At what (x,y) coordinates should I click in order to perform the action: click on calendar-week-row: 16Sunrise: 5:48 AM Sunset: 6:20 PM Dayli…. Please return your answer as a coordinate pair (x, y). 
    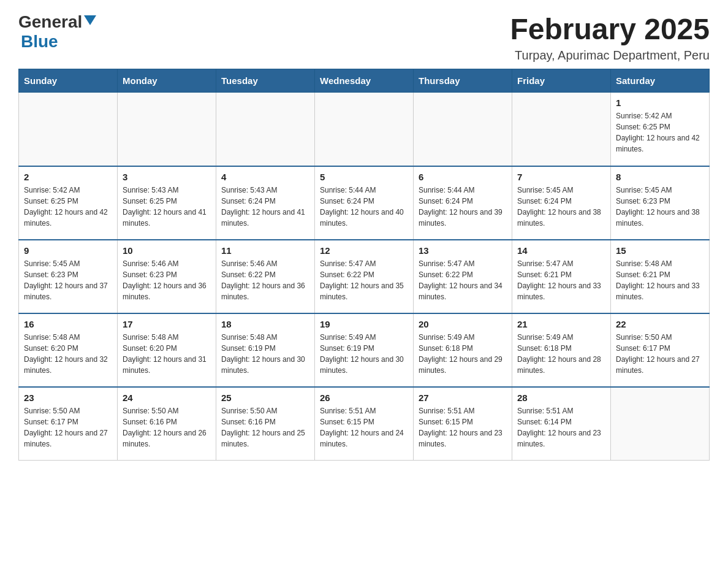
    Looking at the image, I should click on (364, 350).